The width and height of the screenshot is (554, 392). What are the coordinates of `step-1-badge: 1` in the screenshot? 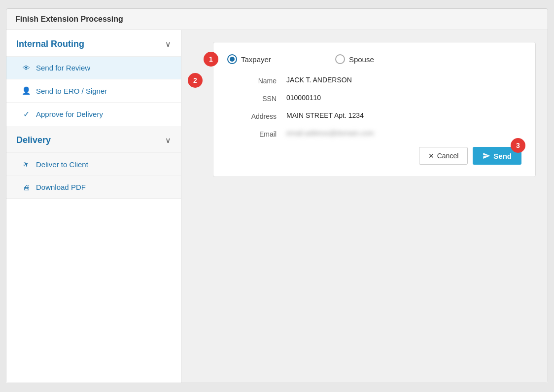 It's located at (211, 59).